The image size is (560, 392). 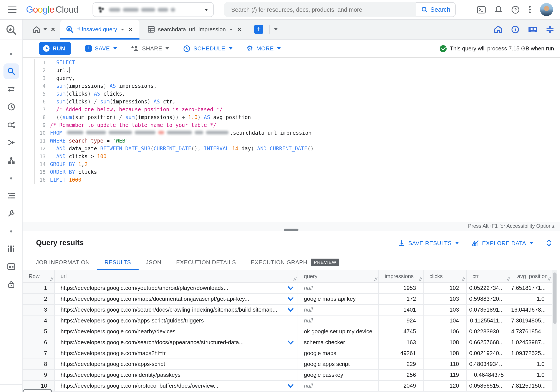 I want to click on sidebar-item-secure, so click(x=11, y=284).